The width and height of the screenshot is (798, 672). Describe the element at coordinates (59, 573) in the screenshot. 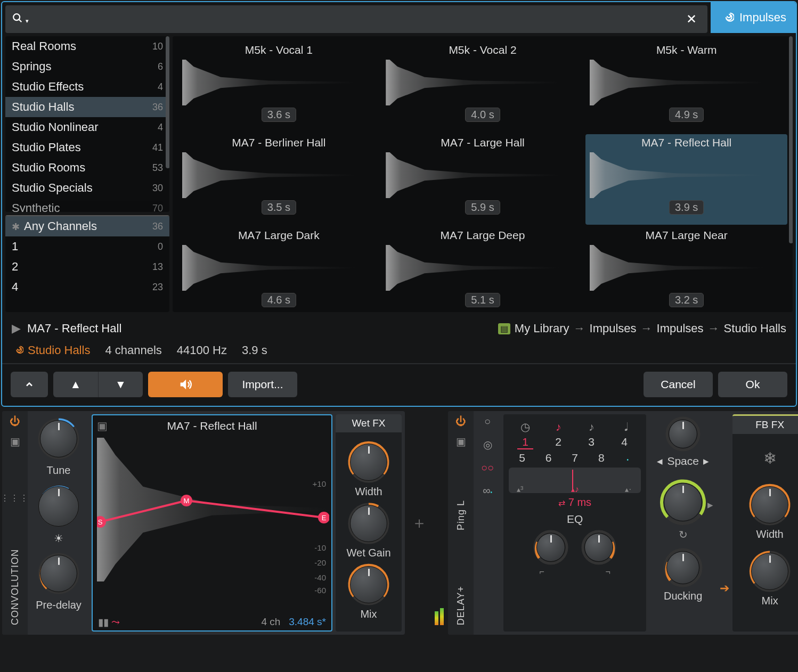

I see `predelay-knob` at that location.